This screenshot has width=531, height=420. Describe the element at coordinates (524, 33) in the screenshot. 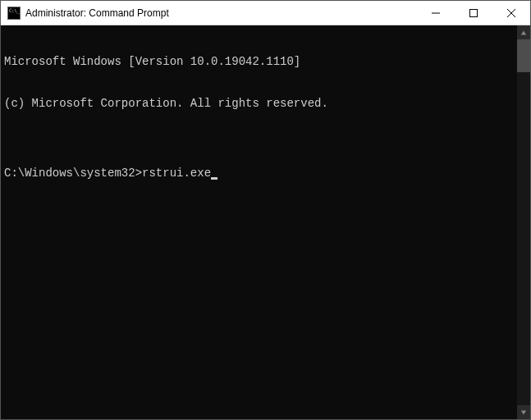

I see `scroll-up-arrow-icon` at that location.